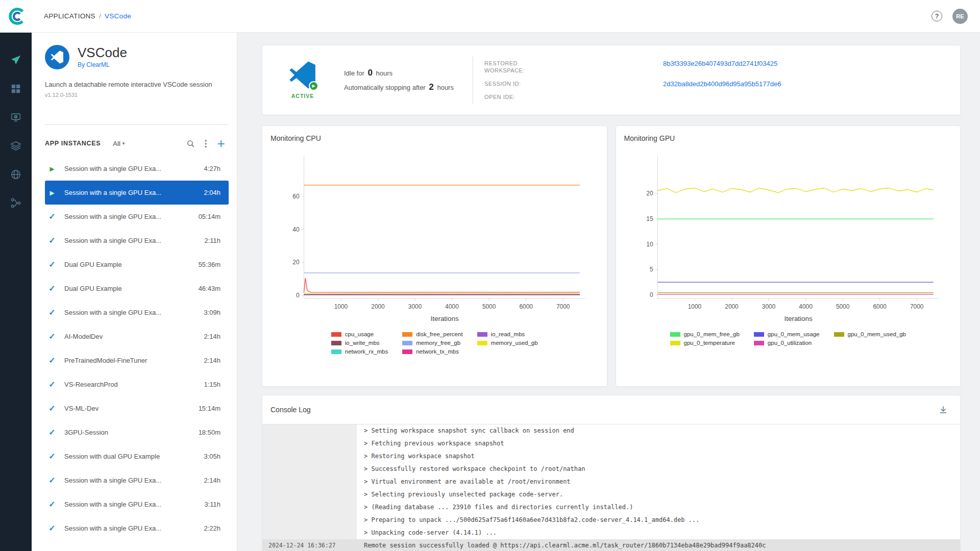 The width and height of the screenshot is (980, 551). Describe the element at coordinates (137, 337) in the screenshot. I see `app-instance-row: ✓AI-ModelDev2:14h` at that location.